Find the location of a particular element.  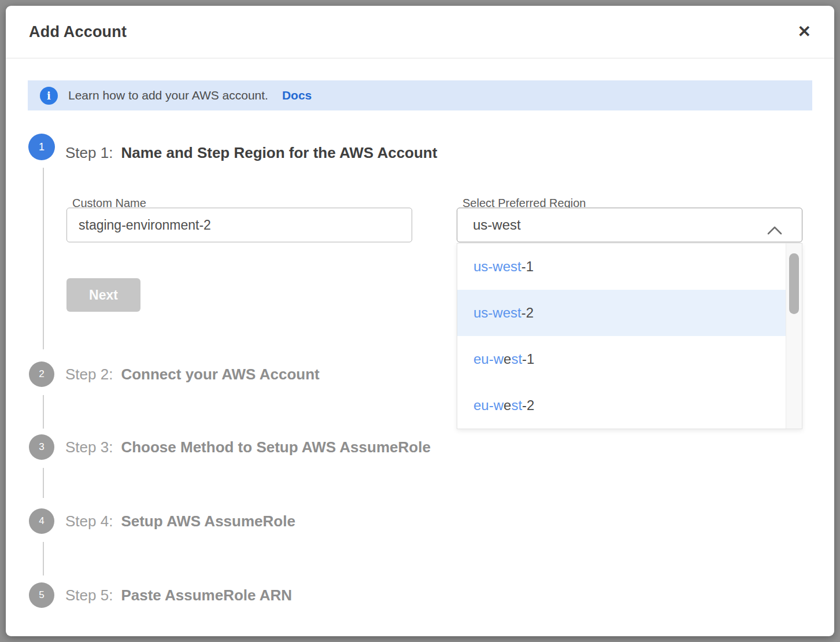

step-5-circle: 5 is located at coordinates (42, 595).